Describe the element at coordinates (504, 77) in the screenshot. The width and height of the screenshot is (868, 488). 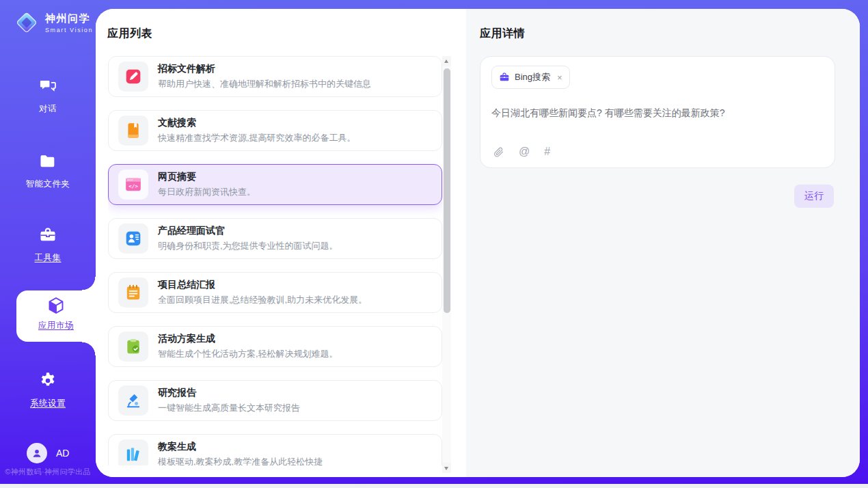
I see `briefcase-icon` at that location.